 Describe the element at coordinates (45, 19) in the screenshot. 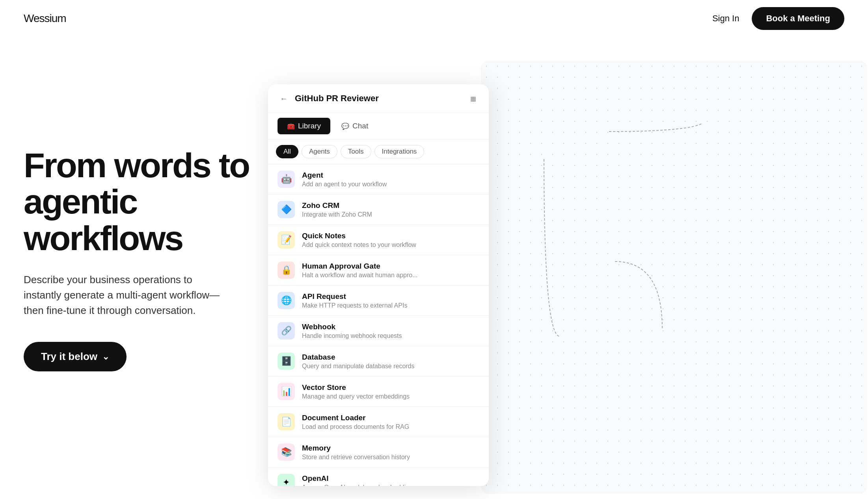

I see `logo: Wessium` at that location.